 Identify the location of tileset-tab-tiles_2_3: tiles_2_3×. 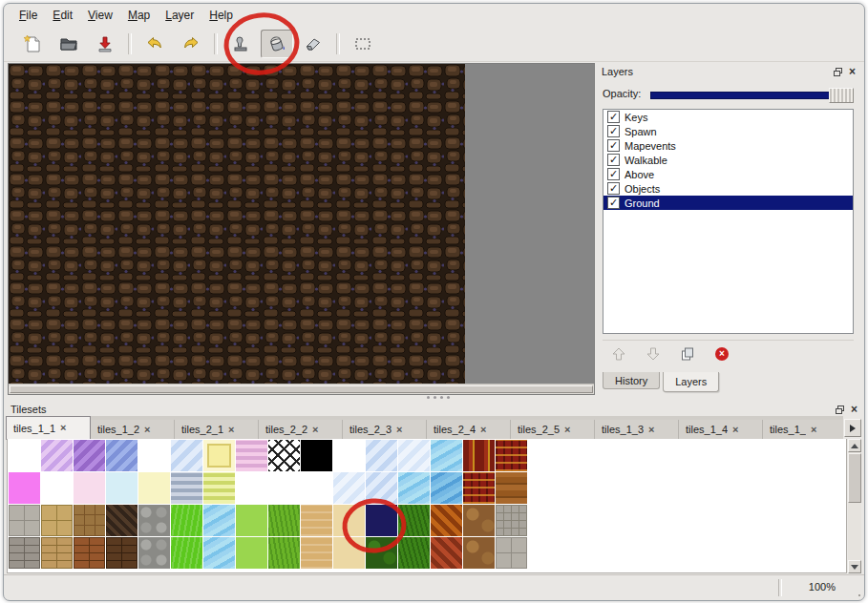
(385, 429).